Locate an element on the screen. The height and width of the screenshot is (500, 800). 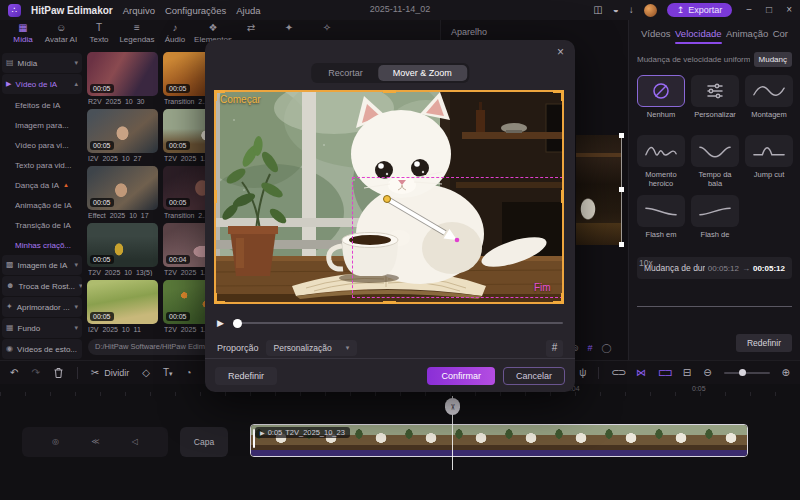
playhead-knob is located at coordinates (452, 406).